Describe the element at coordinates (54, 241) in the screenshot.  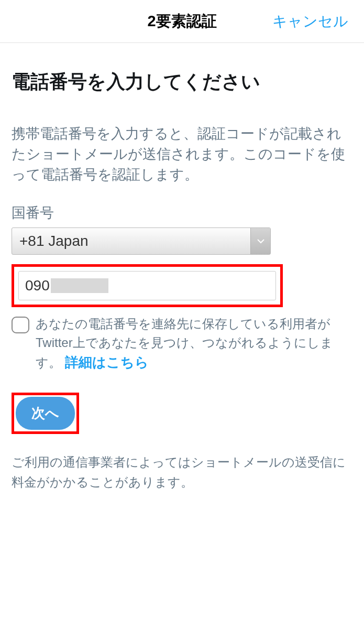
I see `country-code-value: +81 Japan` at that location.